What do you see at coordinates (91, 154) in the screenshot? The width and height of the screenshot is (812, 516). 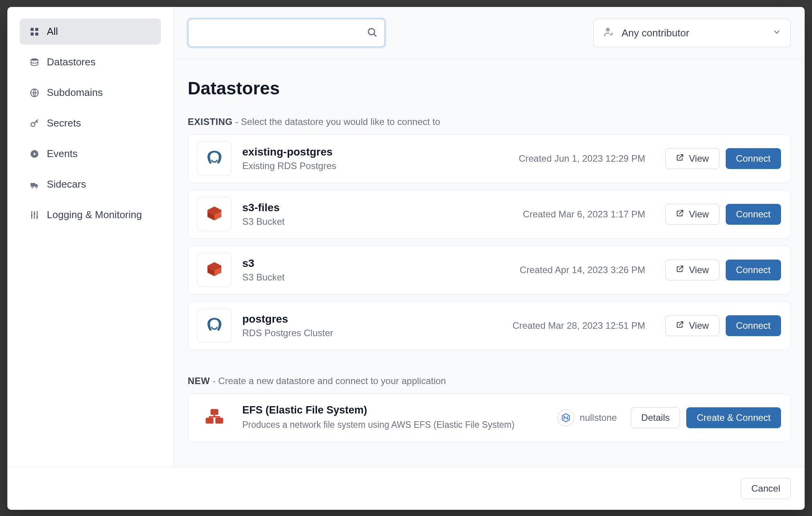 I see `sidebar-item-events: Events` at bounding box center [91, 154].